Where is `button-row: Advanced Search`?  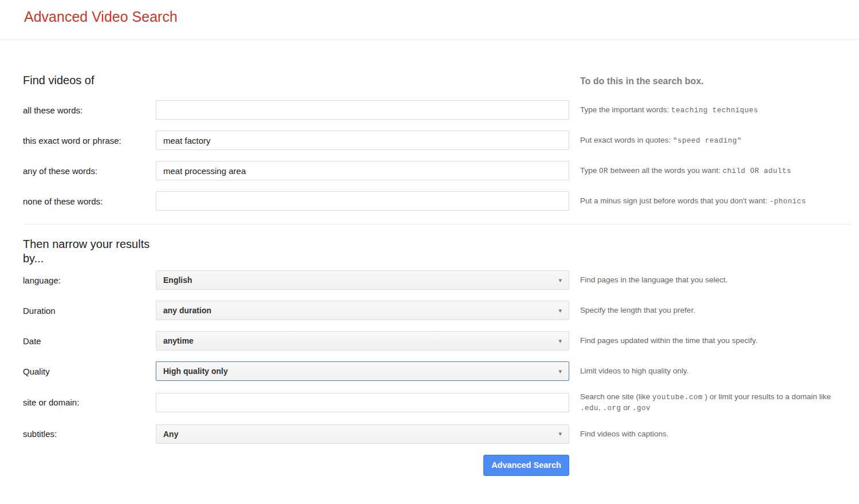 button-row: Advanced Search is located at coordinates (438, 465).